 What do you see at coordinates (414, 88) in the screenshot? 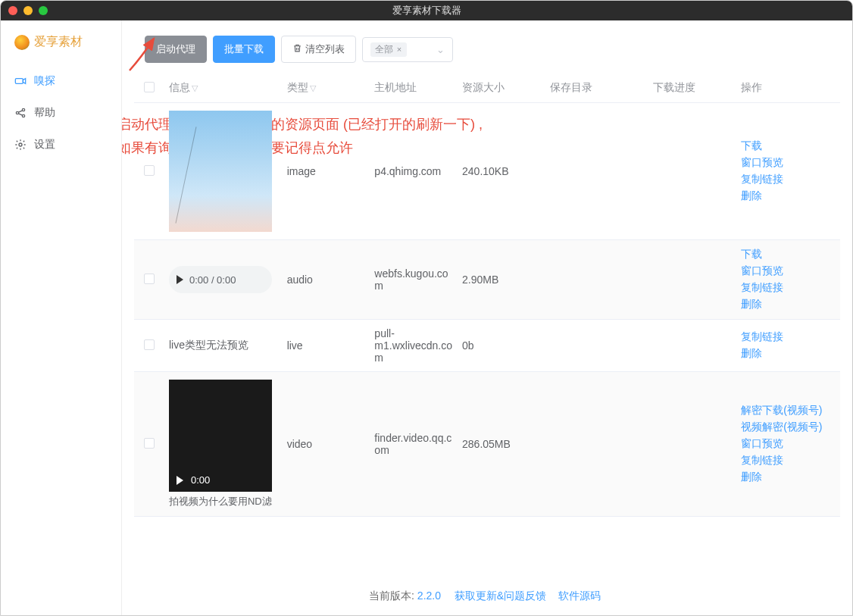
I see `th-host: 主机地址` at bounding box center [414, 88].